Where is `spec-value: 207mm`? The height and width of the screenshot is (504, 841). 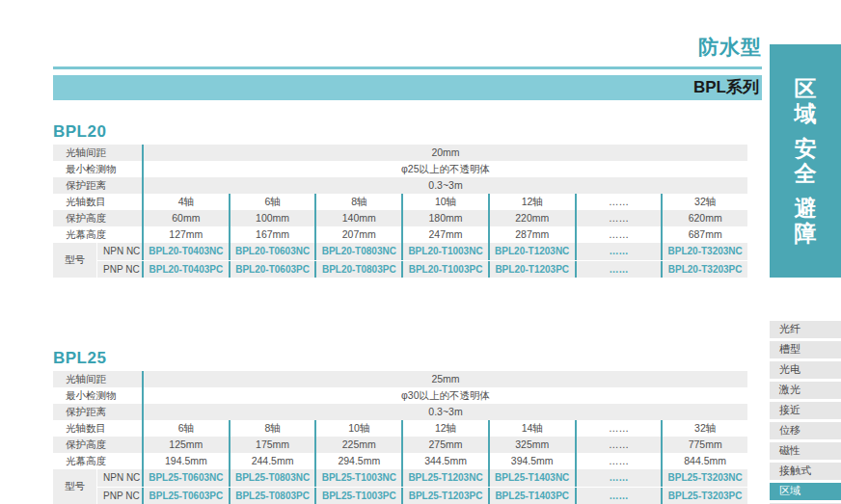 spec-value: 207mm is located at coordinates (358, 235).